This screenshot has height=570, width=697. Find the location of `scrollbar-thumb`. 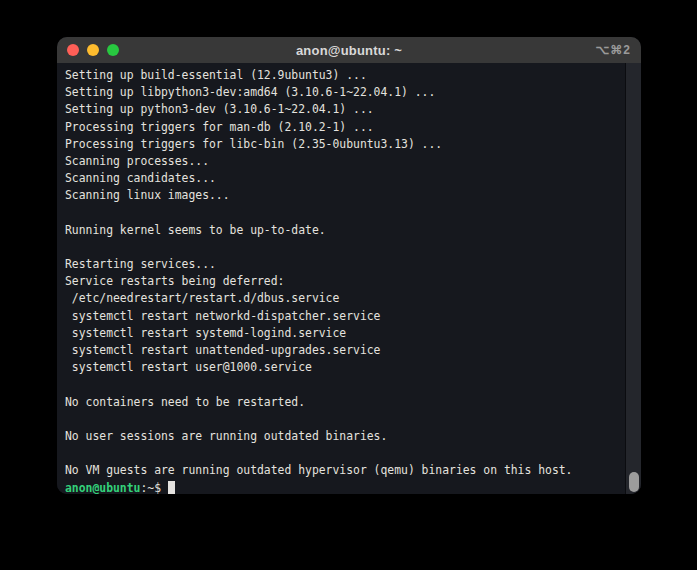

scrollbar-thumb is located at coordinates (634, 482).